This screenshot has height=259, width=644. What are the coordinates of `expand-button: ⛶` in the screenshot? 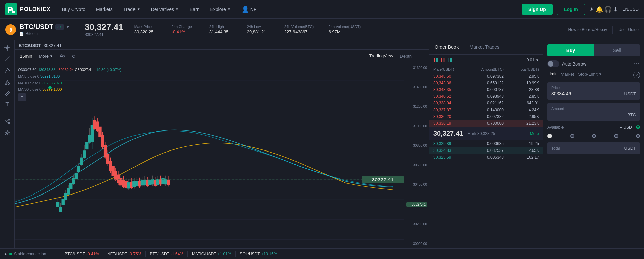 It's located at (421, 56).